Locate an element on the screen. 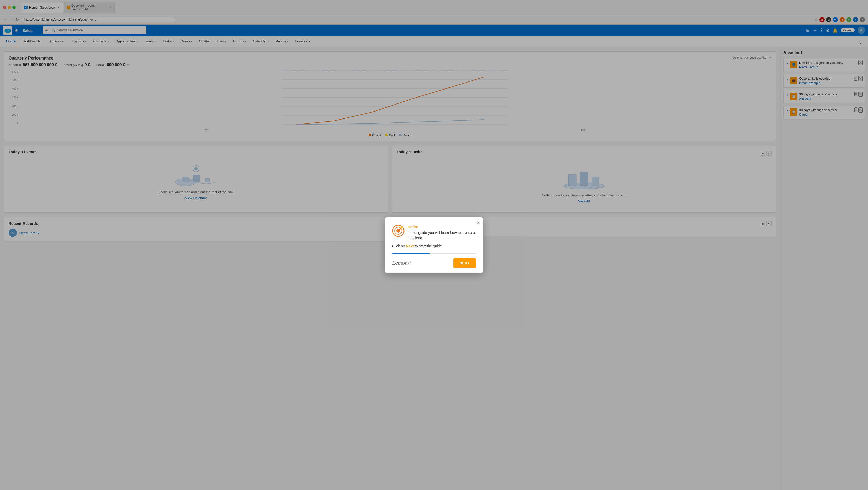  modal-description: In this guide you will learn how to crea… is located at coordinates (442, 235).